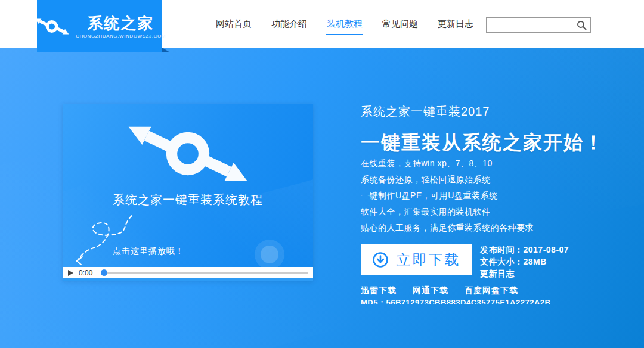  What do you see at coordinates (429, 260) in the screenshot?
I see `download-button-label: 立即下载` at bounding box center [429, 260].